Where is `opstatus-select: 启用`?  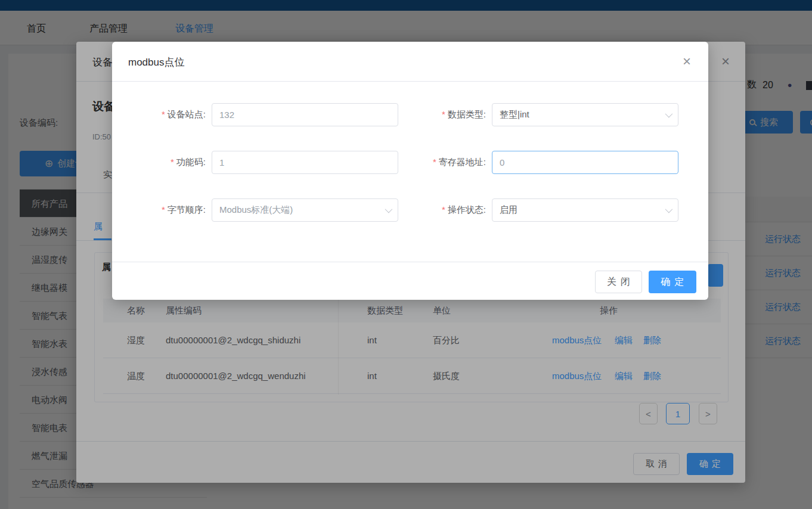 opstatus-select: 启用 is located at coordinates (585, 210).